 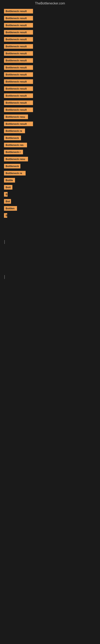 What do you see at coordinates (9, 180) in the screenshot?
I see `bottleneck-result-label: Bottle` at bounding box center [9, 180].